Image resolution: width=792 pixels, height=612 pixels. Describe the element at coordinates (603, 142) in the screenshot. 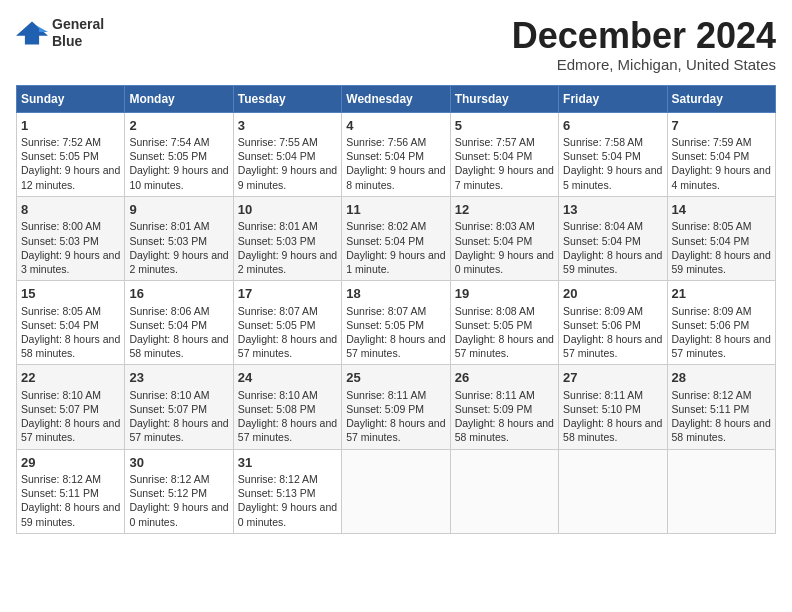

I see `sunrise-text: Sunrise: 7:58 AM` at that location.